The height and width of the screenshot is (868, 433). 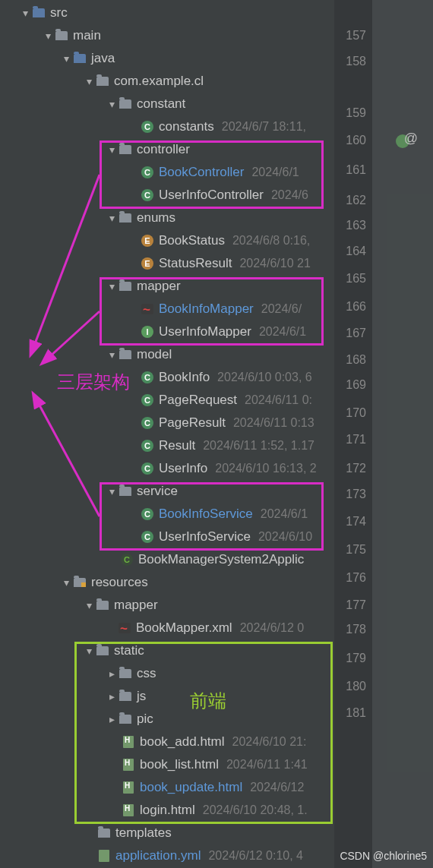 I want to click on line-number: 175, so click(x=356, y=550).